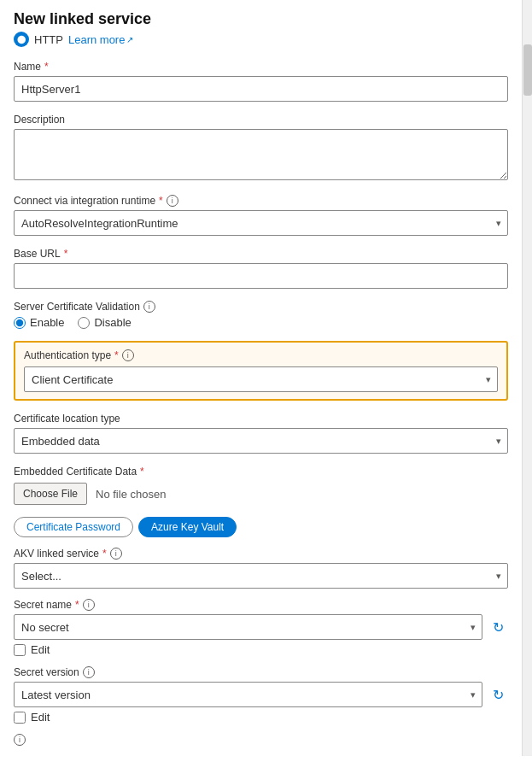  I want to click on base-url-label: Base URL, so click(38, 254).